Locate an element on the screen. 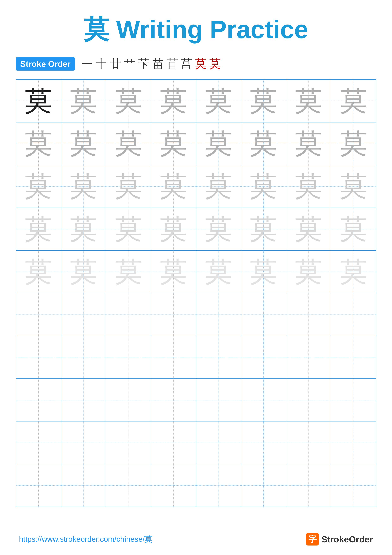 The height and width of the screenshot is (555, 392). stroke-8: 莒 is located at coordinates (186, 64).